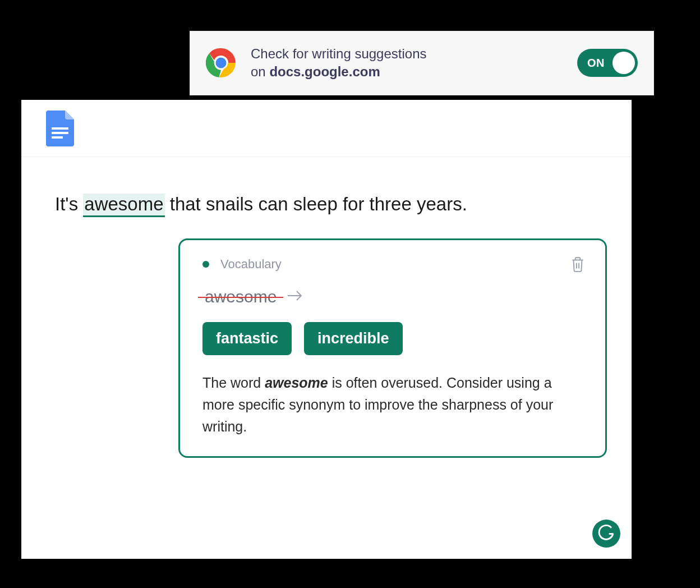  Describe the element at coordinates (414, 63) in the screenshot. I see `banner-text: Check for writing suggestions on docs.go…` at that location.